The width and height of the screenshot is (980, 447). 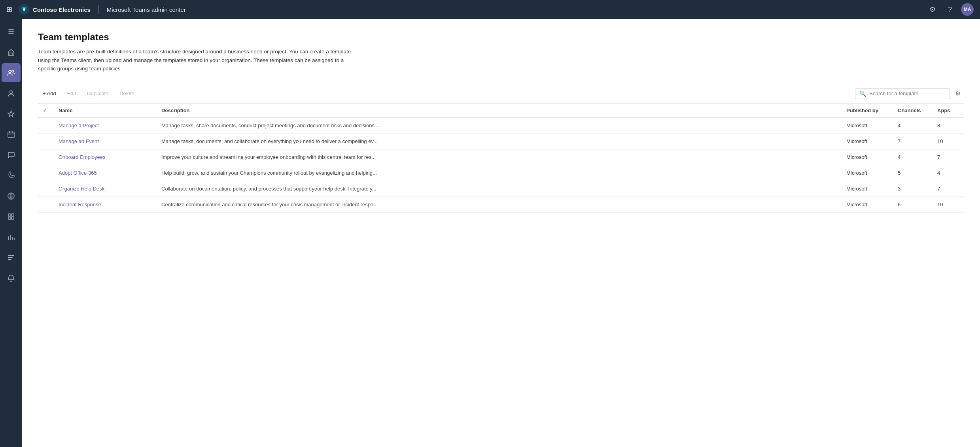 What do you see at coordinates (490, 9) in the screenshot?
I see `topbar: ⊞ Contoso Electronics Microsoft Teams ad…` at bounding box center [490, 9].